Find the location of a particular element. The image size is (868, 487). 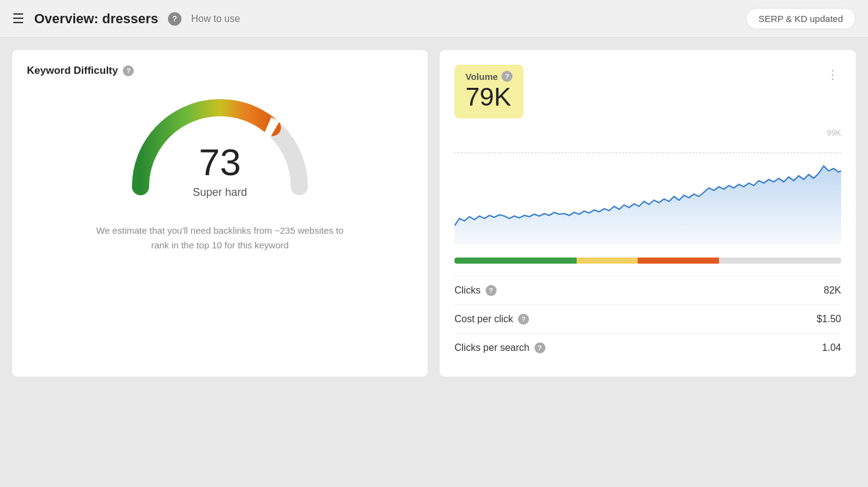

clicks-help-icon: ? is located at coordinates (491, 290).